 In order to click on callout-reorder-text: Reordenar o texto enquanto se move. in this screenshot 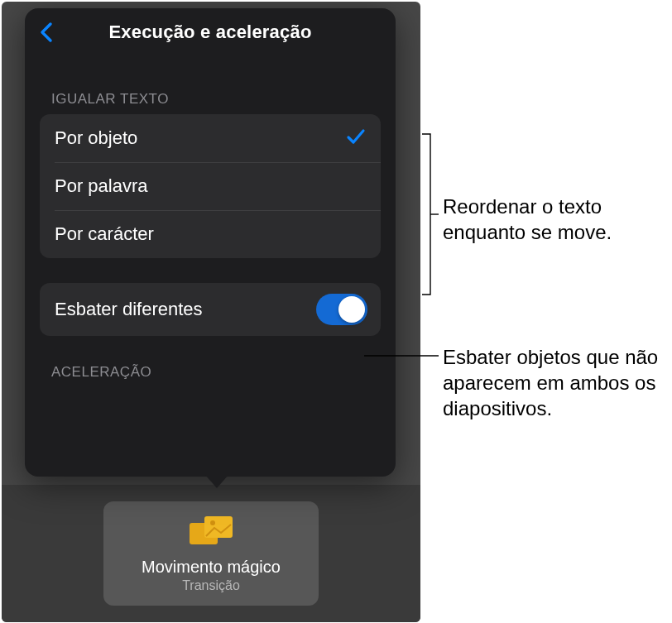, I will do `click(554, 219)`.